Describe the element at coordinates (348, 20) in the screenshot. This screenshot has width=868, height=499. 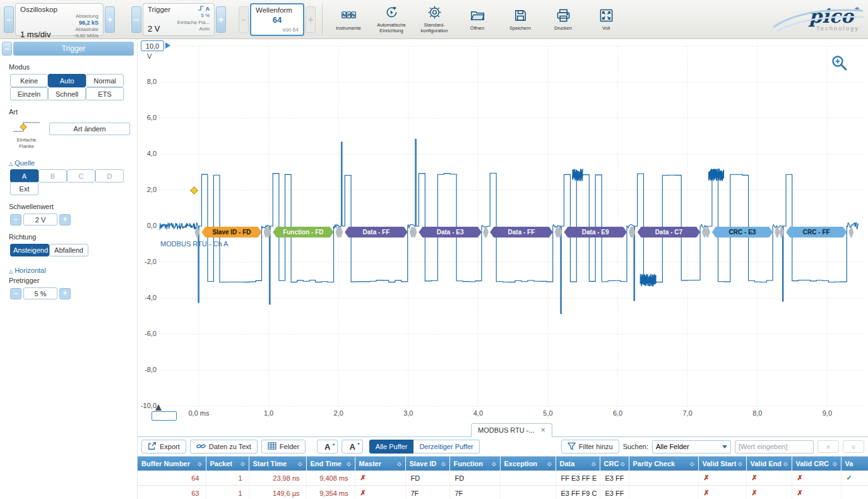
I see `instruments-button: Instrumente` at that location.